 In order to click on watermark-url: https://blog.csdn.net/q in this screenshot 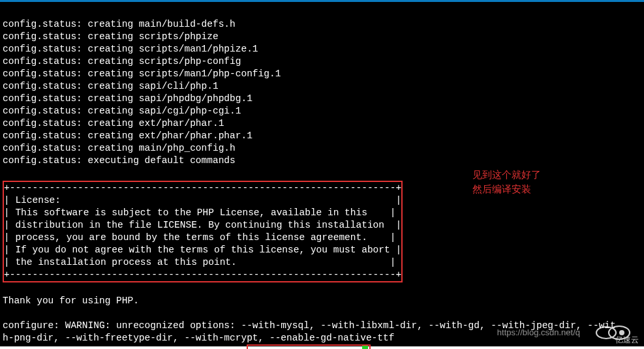, I will do `click(539, 333)`.